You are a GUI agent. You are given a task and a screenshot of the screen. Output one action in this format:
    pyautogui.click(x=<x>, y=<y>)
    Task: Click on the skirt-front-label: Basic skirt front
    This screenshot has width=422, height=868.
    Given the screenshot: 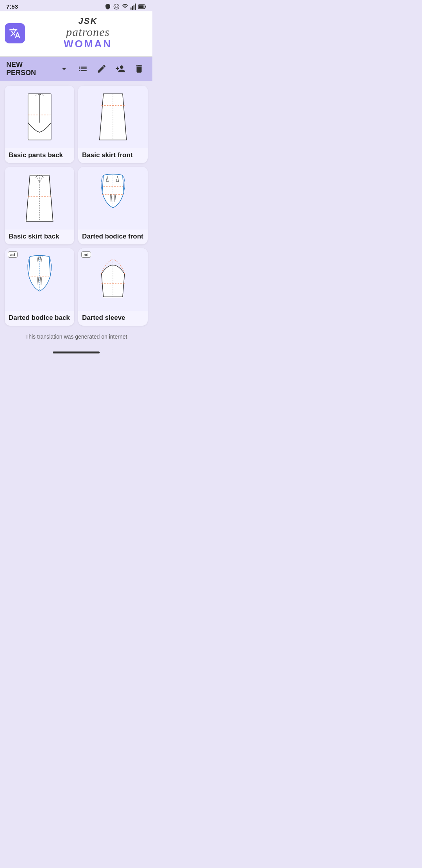 What is the action you would take?
    pyautogui.click(x=113, y=156)
    